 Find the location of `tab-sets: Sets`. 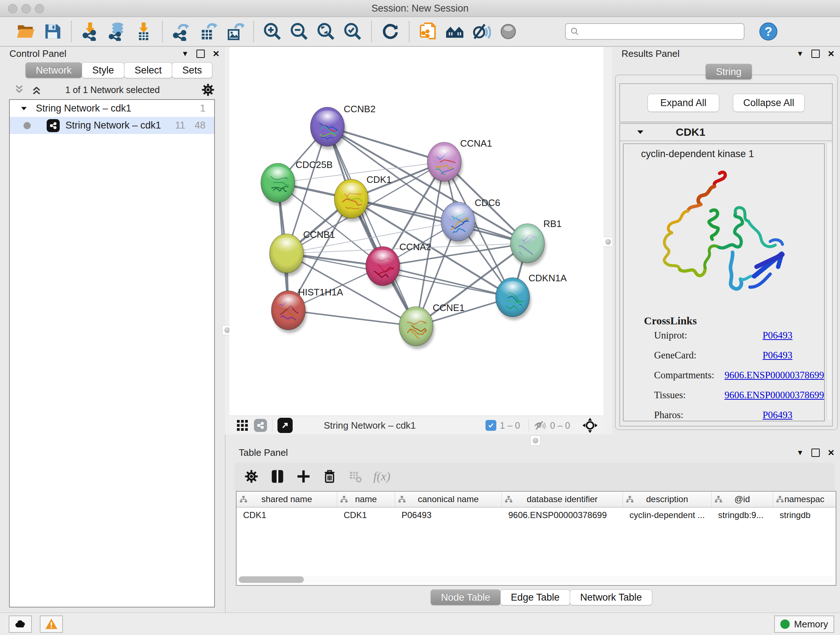

tab-sets: Sets is located at coordinates (192, 70).